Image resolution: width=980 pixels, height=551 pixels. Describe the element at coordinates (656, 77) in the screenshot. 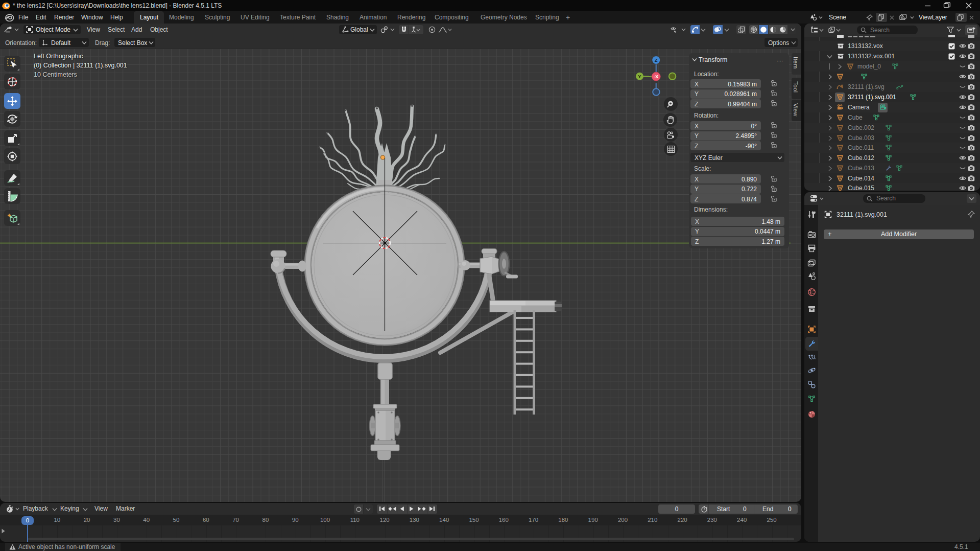

I see `svg-text: -X` at that location.